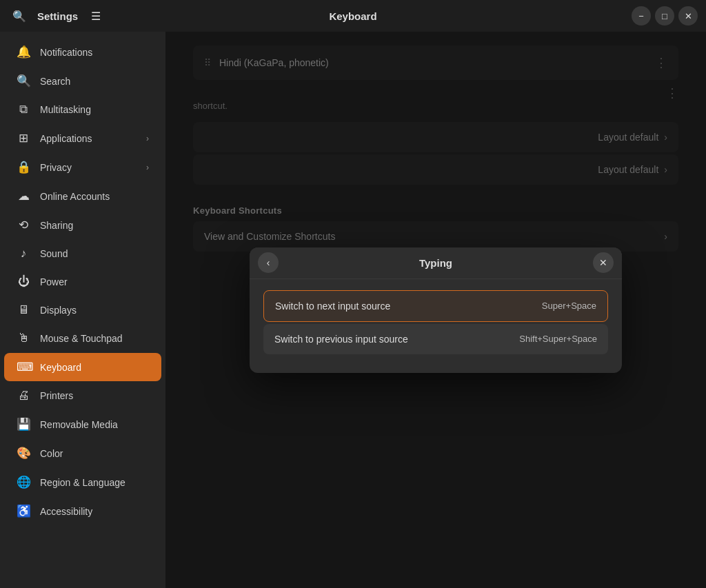 This screenshot has width=706, height=588. Describe the element at coordinates (603, 263) in the screenshot. I see `dialog-close-button: ✕` at that location.